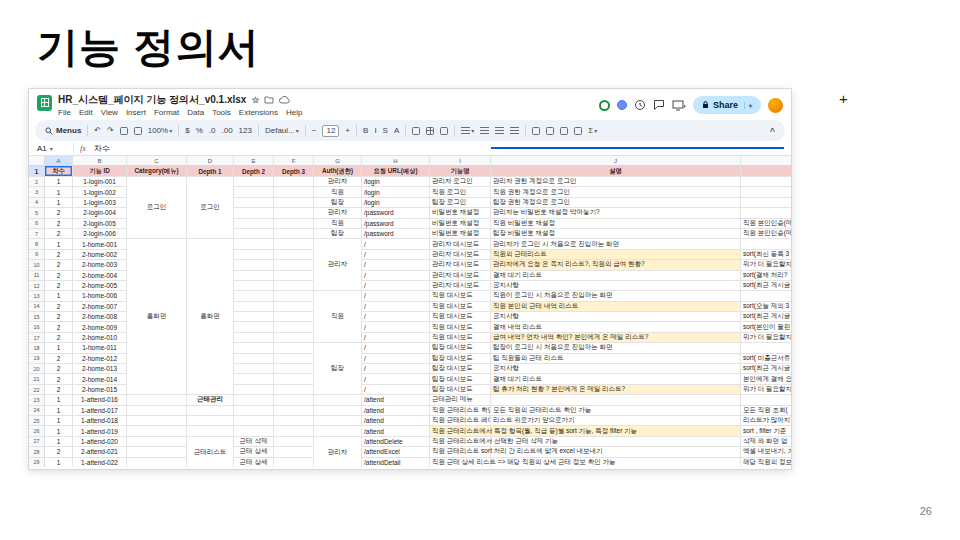 The image size is (960, 540). What do you see at coordinates (59, 213) in the screenshot?
I see `cell-A5: 2` at bounding box center [59, 213].